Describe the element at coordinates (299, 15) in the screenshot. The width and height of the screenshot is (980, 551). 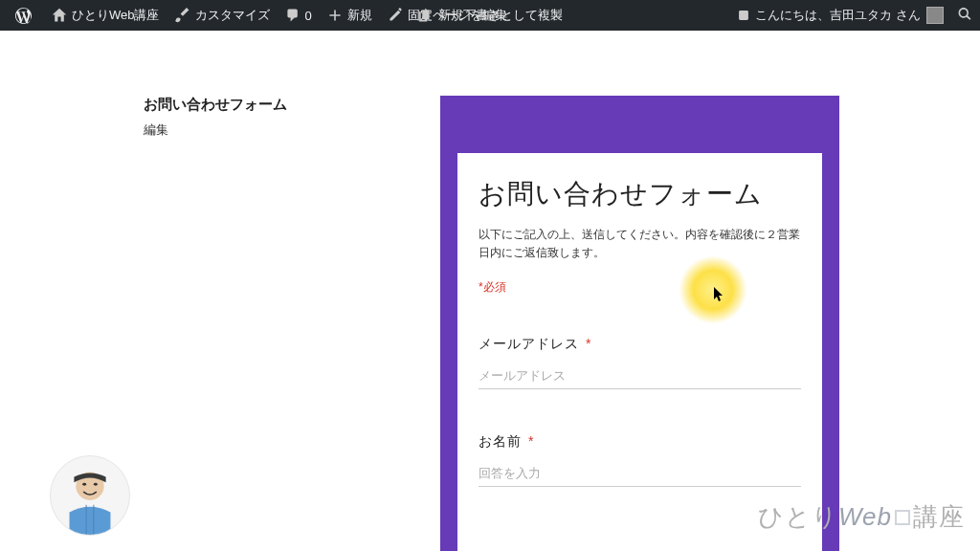
I see `comments-link: 0` at that location.